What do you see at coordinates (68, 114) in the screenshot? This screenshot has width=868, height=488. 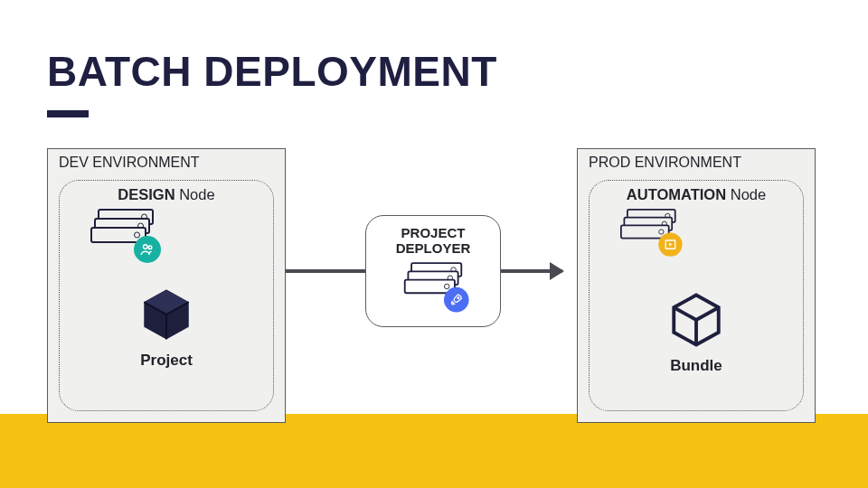 I see `title-underline` at bounding box center [68, 114].